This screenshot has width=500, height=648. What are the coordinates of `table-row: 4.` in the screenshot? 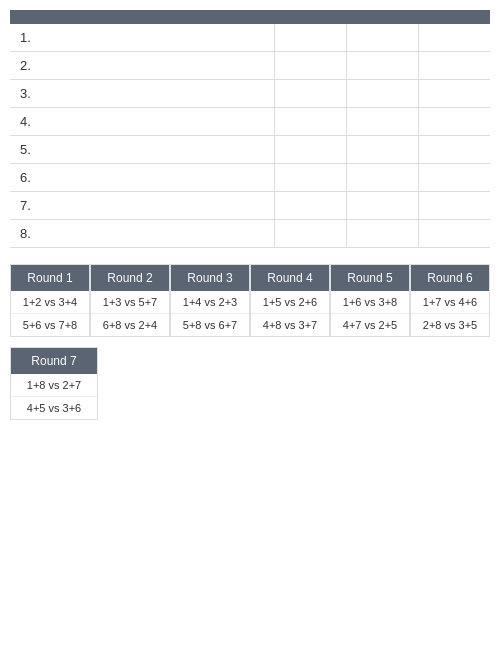 It's located at (250, 122).